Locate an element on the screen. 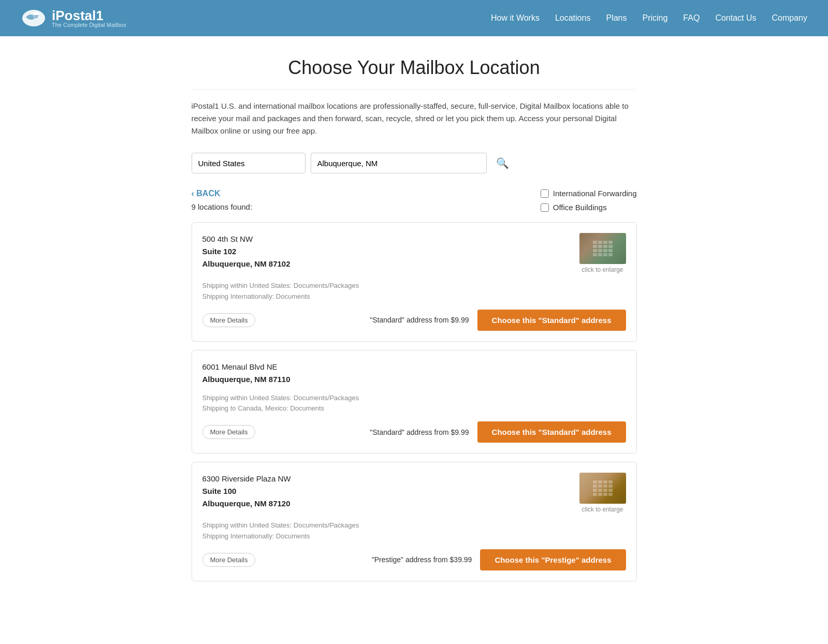  card-3-more-details: More Details is located at coordinates (229, 560).